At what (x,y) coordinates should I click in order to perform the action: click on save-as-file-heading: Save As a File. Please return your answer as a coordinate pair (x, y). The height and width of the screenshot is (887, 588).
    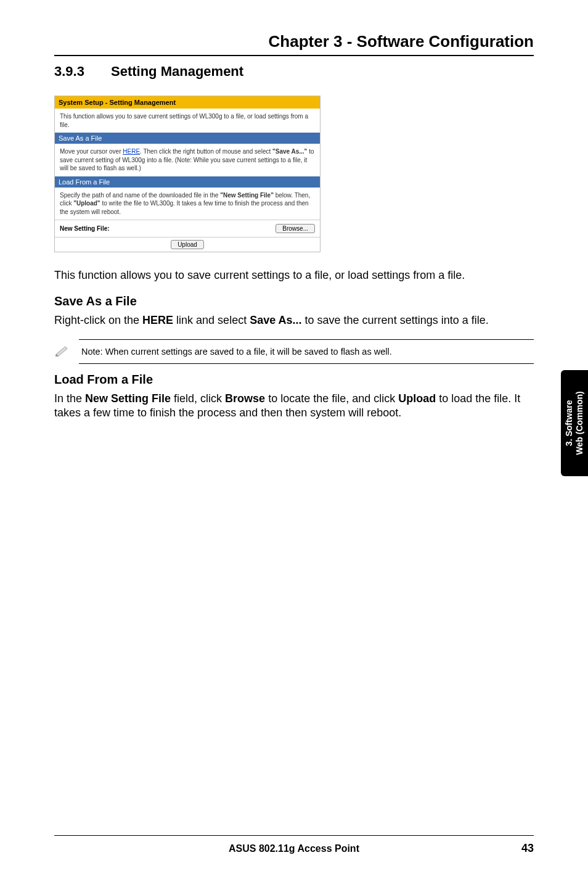
    Looking at the image, I should click on (294, 301).